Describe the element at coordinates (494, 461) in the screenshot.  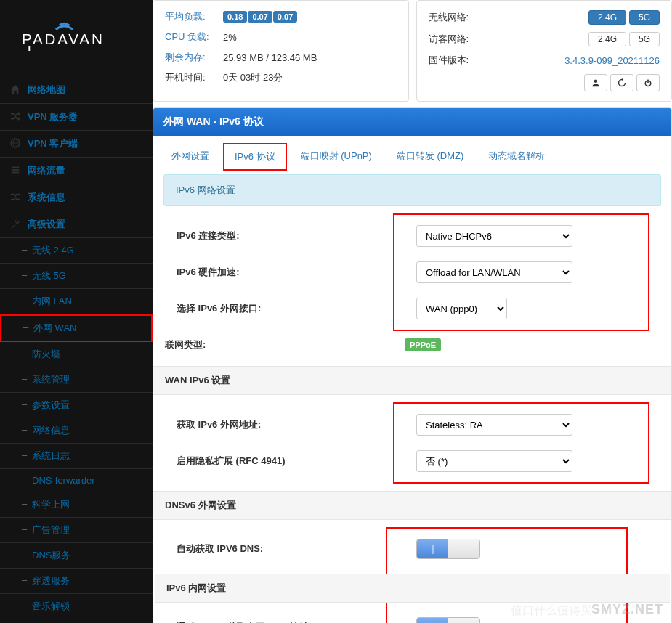
I see `select-启用隐私扩展 (RFC 4941): 否 (*)` at that location.